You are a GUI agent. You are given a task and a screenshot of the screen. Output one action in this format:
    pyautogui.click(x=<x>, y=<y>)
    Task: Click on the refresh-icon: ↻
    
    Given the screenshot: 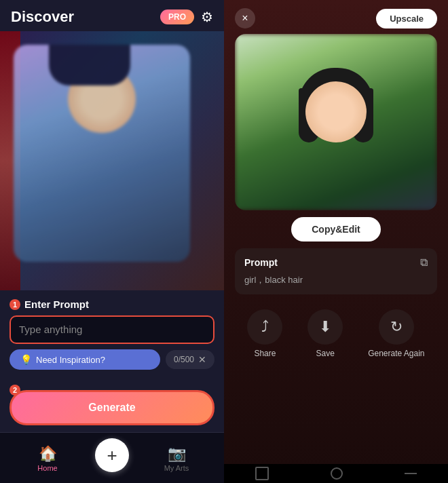 What is the action you would take?
    pyautogui.click(x=396, y=327)
    